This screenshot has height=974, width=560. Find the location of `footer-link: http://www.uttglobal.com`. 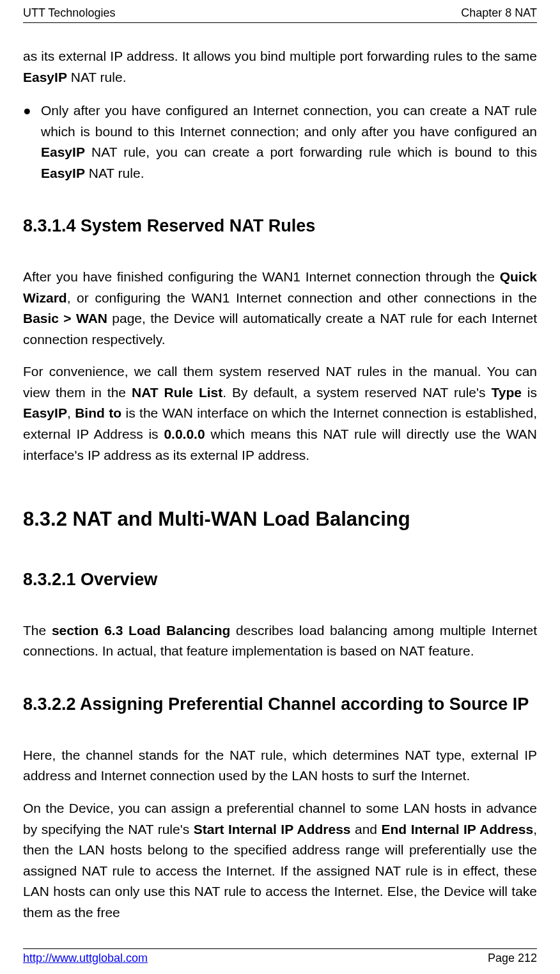

footer-link: http://www.uttglobal.com is located at coordinates (86, 958).